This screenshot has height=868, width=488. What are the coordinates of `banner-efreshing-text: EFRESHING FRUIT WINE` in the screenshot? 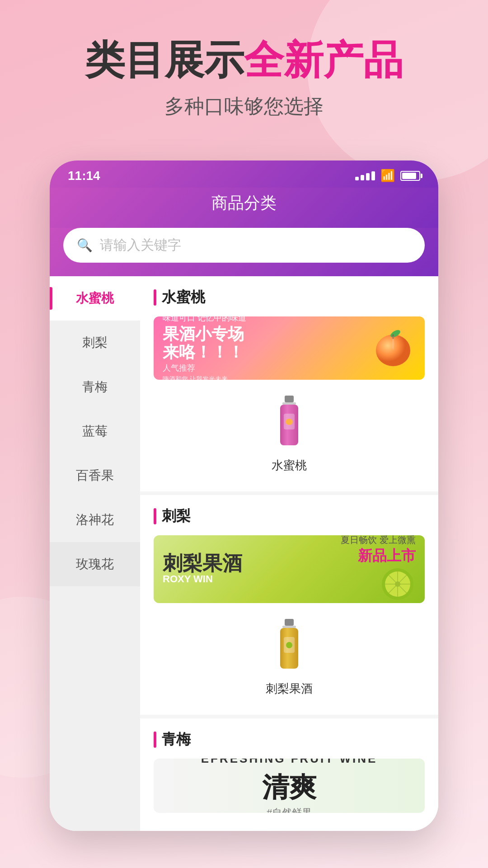 It's located at (289, 762).